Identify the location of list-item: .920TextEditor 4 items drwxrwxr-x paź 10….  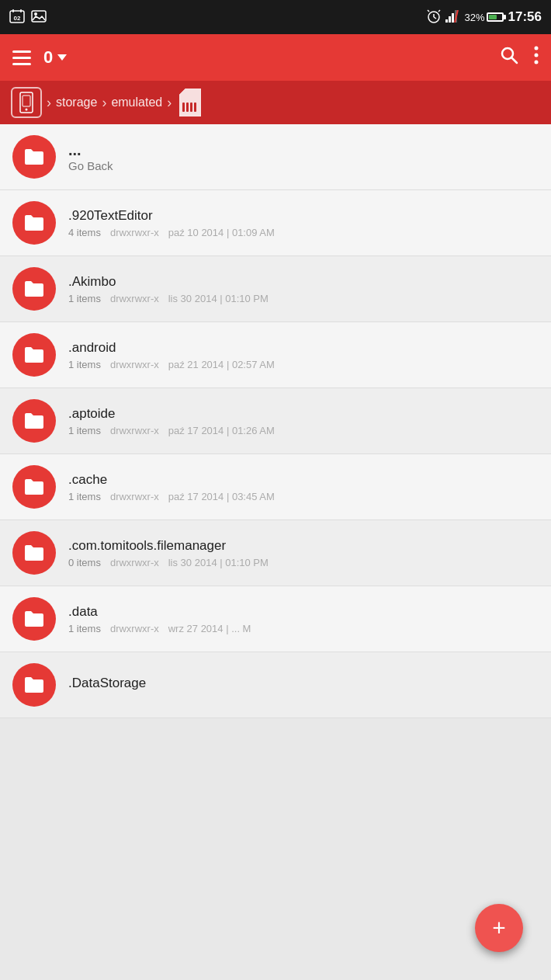
(276, 224).